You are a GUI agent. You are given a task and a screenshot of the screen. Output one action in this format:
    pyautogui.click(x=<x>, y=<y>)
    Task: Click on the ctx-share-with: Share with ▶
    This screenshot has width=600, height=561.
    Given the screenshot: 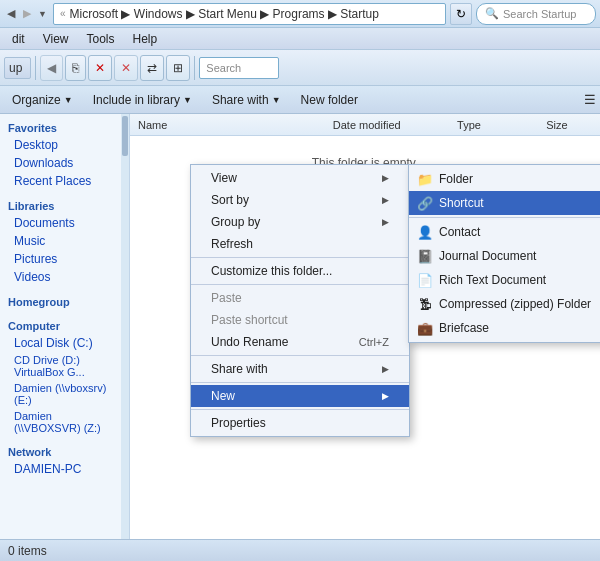 What is the action you would take?
    pyautogui.click(x=300, y=369)
    